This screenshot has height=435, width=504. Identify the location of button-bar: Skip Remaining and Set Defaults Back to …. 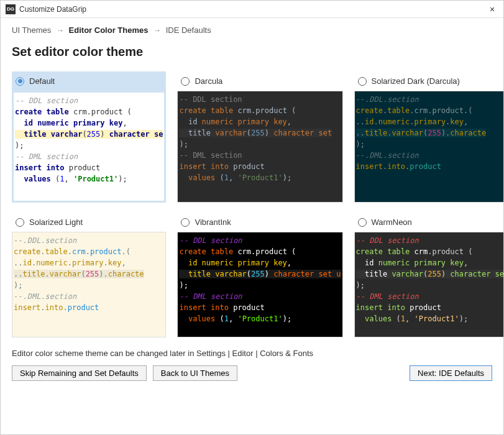
(252, 373).